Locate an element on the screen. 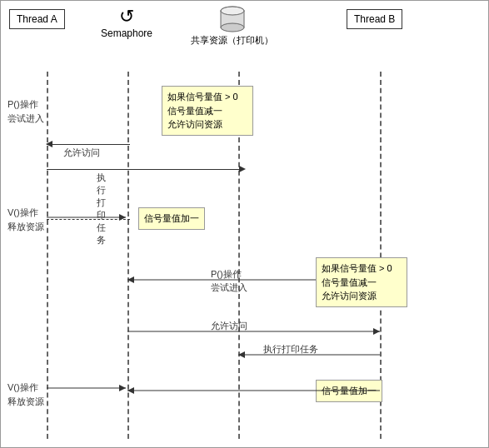 The width and height of the screenshot is (489, 448). note-semaphore-2: 信号量值加一 is located at coordinates (172, 218).